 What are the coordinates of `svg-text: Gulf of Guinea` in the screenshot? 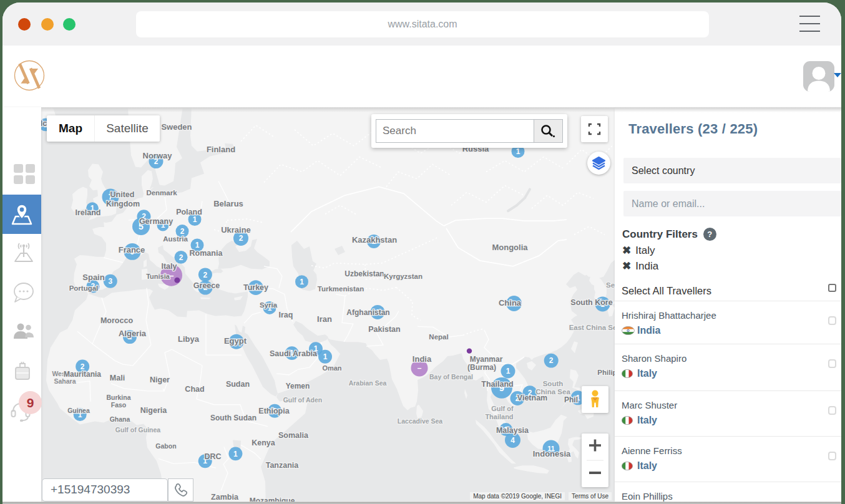 It's located at (138, 430).